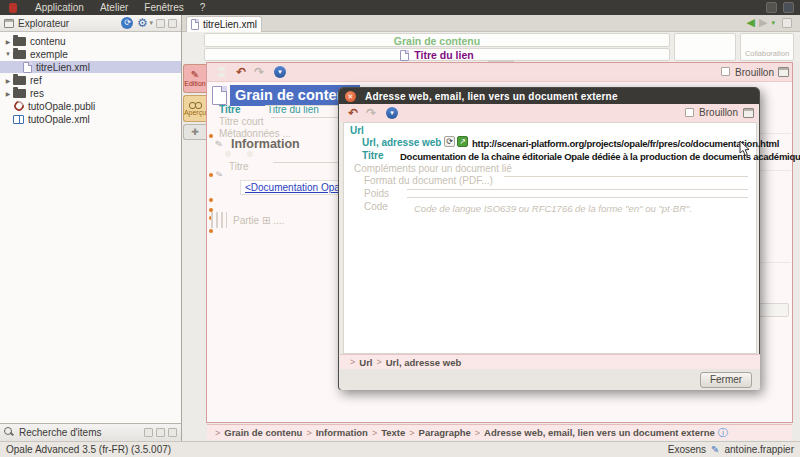  Describe the element at coordinates (224, 24) in the screenshot. I see `tab-titrelien: titreLien.xml` at that location.